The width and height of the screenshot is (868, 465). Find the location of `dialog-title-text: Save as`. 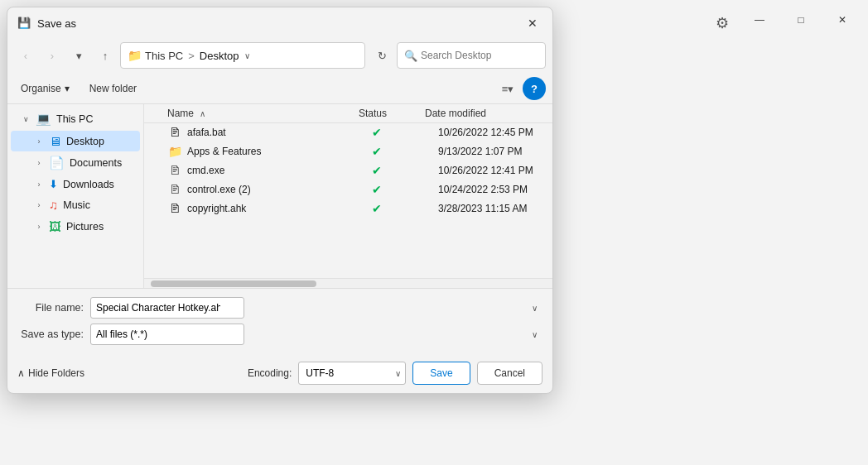

dialog-title-text: Save as is located at coordinates (56, 23).